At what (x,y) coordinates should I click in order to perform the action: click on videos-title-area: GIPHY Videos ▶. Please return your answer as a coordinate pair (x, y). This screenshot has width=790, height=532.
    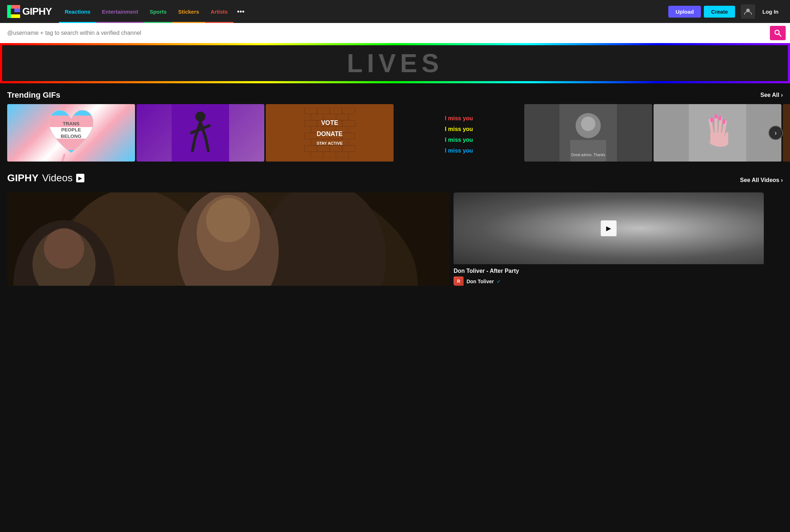
    Looking at the image, I should click on (46, 178).